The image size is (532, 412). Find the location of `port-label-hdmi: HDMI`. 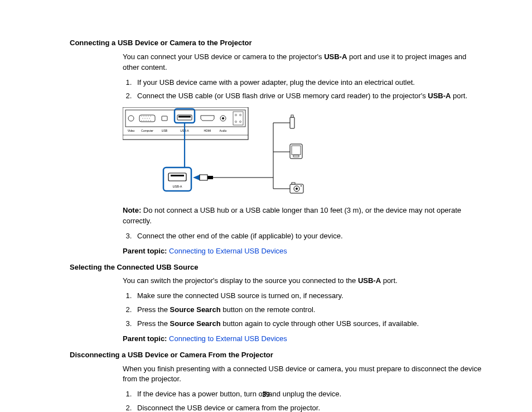

port-label-hdmi: HDMI is located at coordinates (207, 131).